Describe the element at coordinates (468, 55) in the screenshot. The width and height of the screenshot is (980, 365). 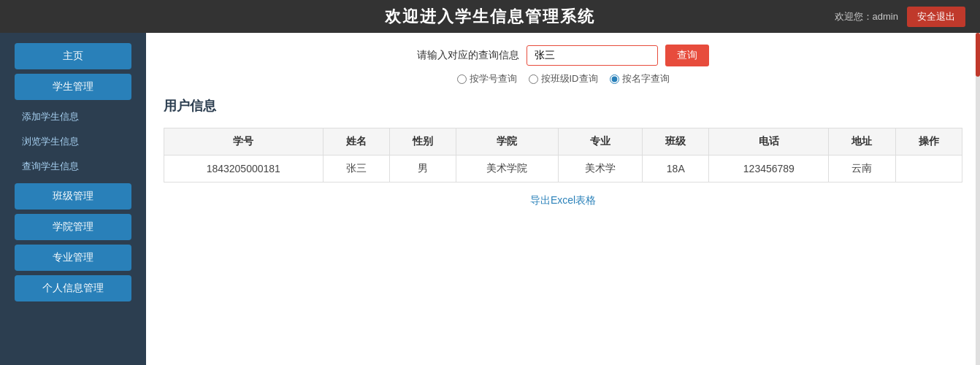
I see `search-label: 请输入对应的查询信息` at that location.